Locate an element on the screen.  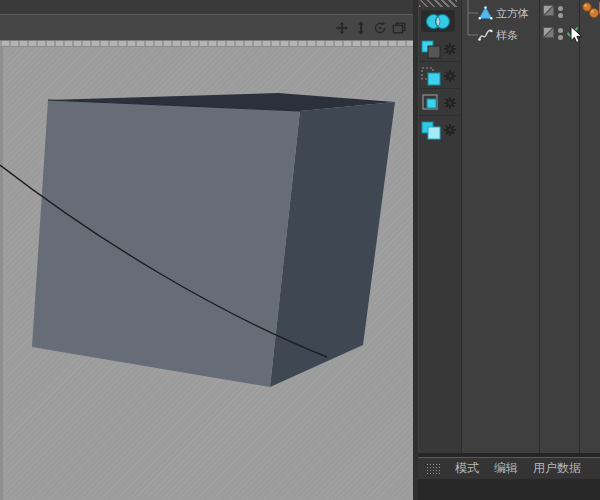
boolean-icon is located at coordinates (438, 21).